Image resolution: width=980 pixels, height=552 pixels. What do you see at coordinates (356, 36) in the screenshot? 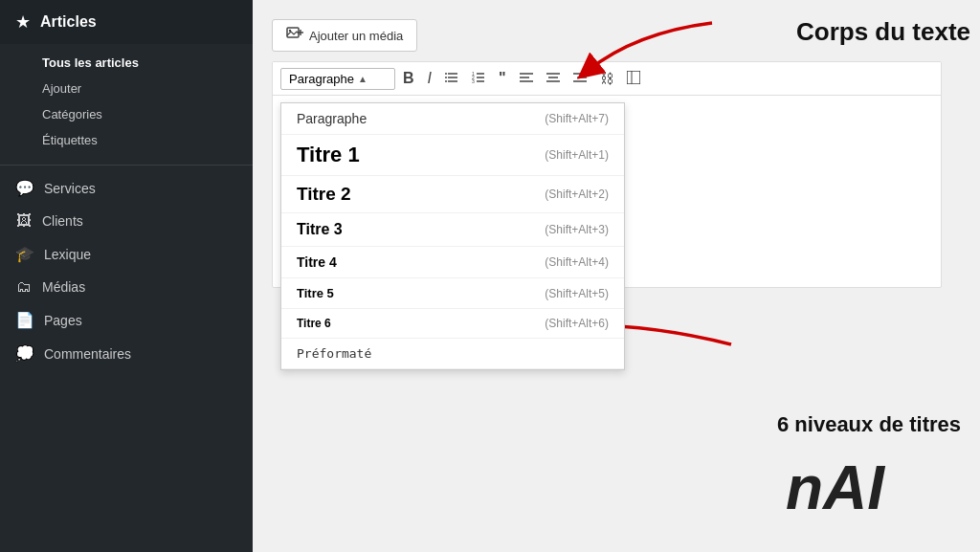
I see `add-media-label: Ajouter un média` at bounding box center [356, 36].